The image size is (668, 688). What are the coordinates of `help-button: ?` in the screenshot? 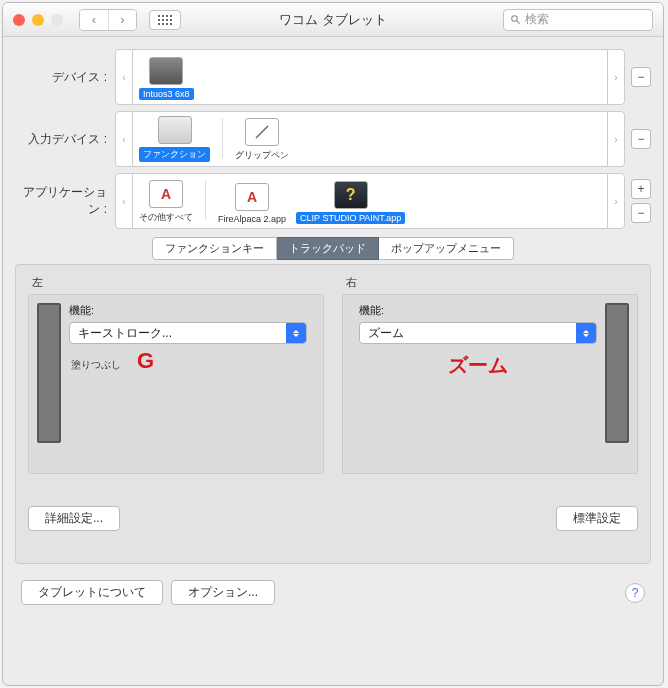 It's located at (635, 593).